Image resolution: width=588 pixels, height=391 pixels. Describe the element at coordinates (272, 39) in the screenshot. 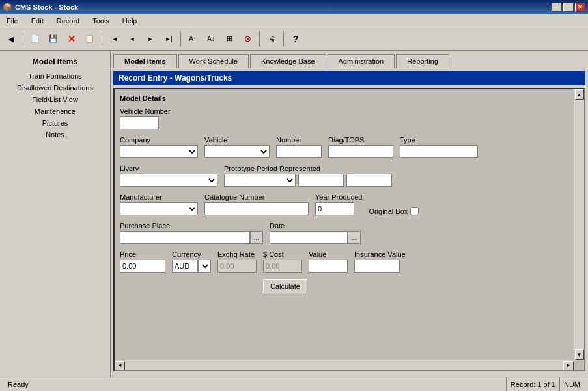

I see `print2-button: 🖨` at that location.